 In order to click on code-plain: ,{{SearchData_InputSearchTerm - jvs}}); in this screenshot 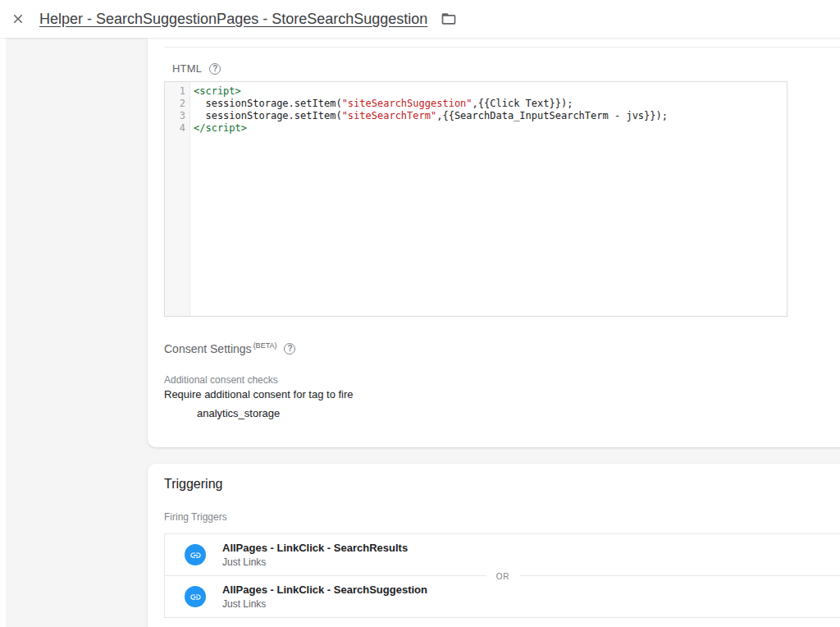, I will do `click(552, 116)`.